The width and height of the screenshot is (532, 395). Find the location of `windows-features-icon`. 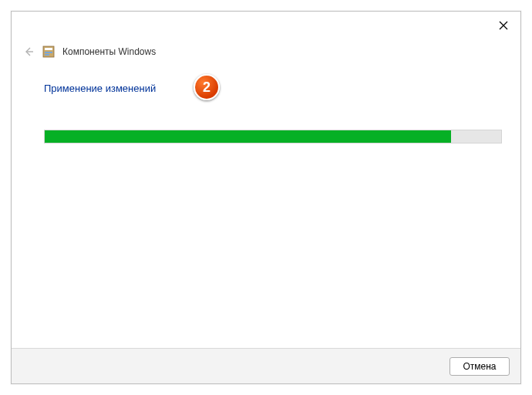

windows-features-icon is located at coordinates (49, 52).